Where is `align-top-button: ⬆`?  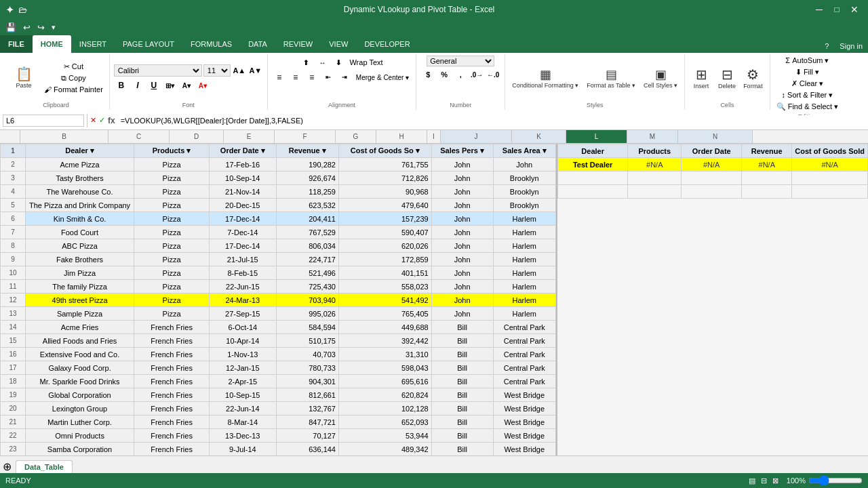
align-top-button: ⬆ is located at coordinates (306, 62).